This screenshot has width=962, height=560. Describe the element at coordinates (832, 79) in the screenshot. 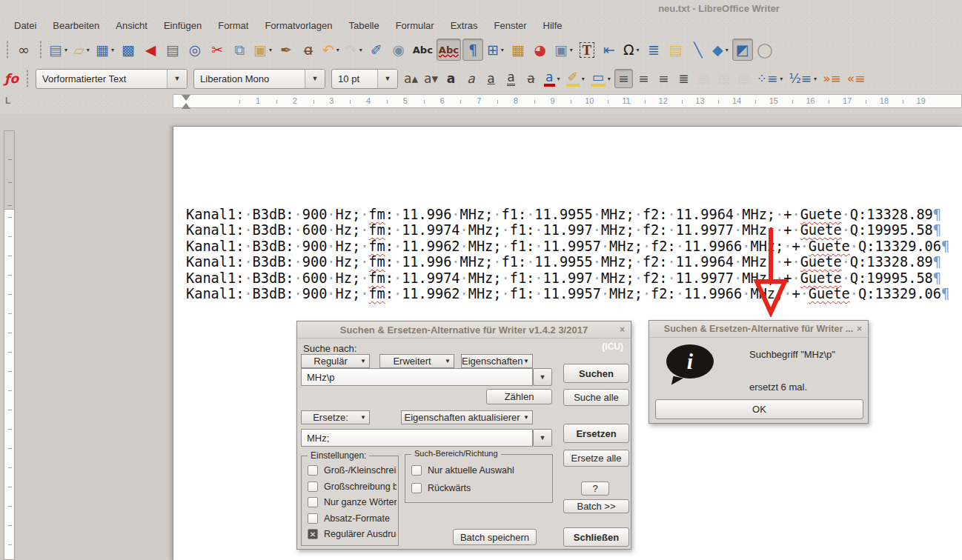

I see `increase-indent-icon: »≡` at that location.